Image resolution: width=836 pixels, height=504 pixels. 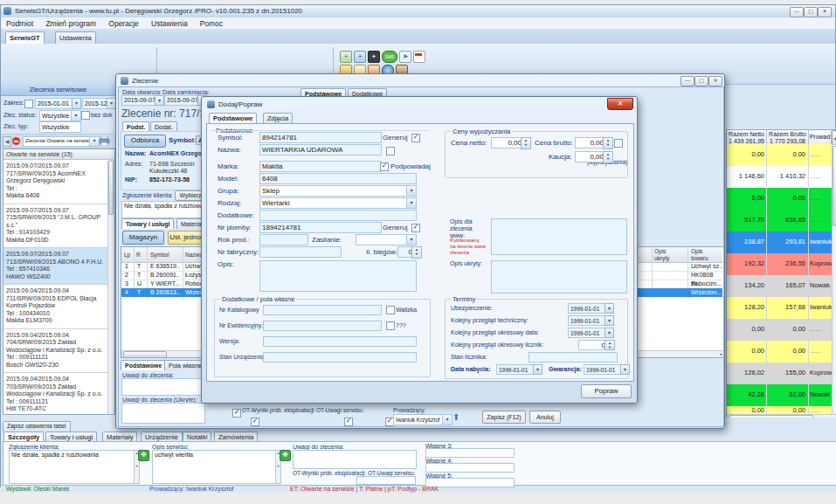 I want to click on wlasne3-field, so click(x=470, y=452).